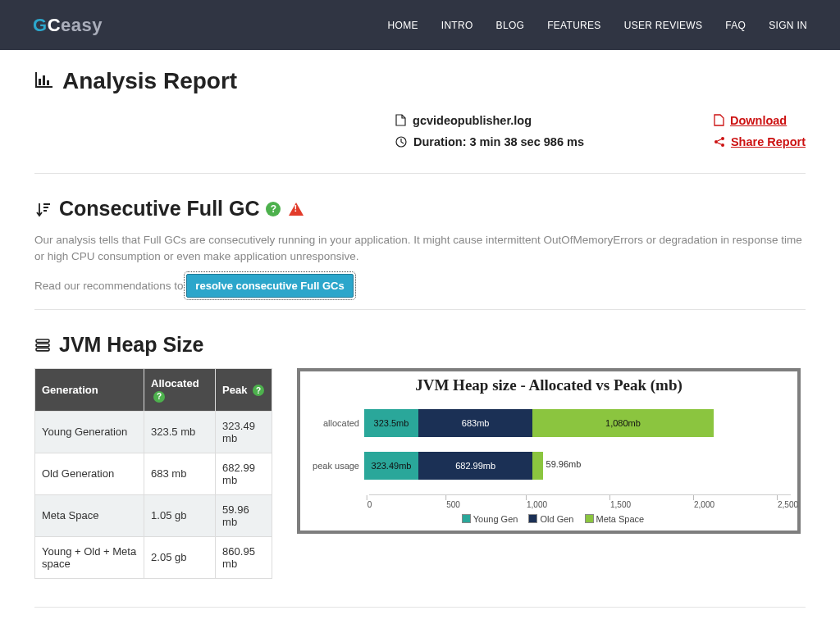 The height and width of the screenshot is (633, 840). I want to click on chart-body: allocated323.5mb683mb1,080mbpeak usage32…, so click(549, 444).